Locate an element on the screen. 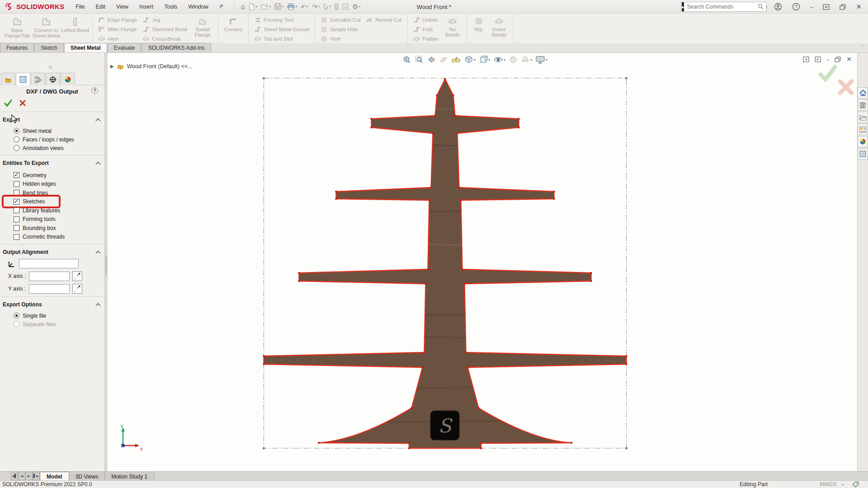 Image resolution: width=868 pixels, height=488 pixels. entities-section-header: Entities To Export is located at coordinates (52, 163).